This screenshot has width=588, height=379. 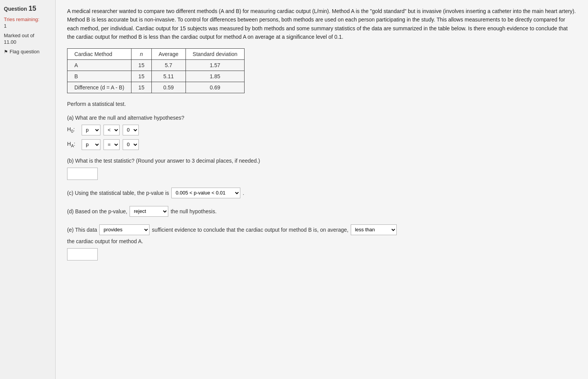 What do you see at coordinates (322, 24) in the screenshot?
I see `question-text: A medical researcher wanted to compare t…` at bounding box center [322, 24].